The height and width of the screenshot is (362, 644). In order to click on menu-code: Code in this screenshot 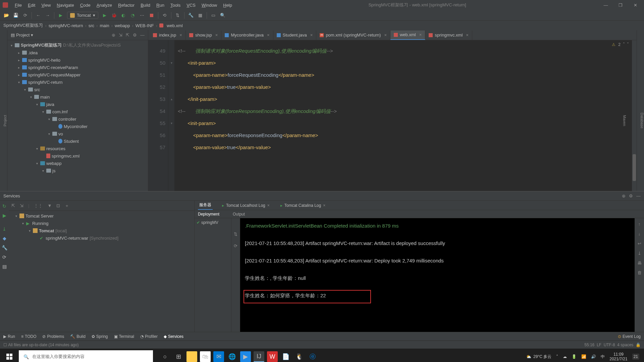, I will do `click(85, 5)`.